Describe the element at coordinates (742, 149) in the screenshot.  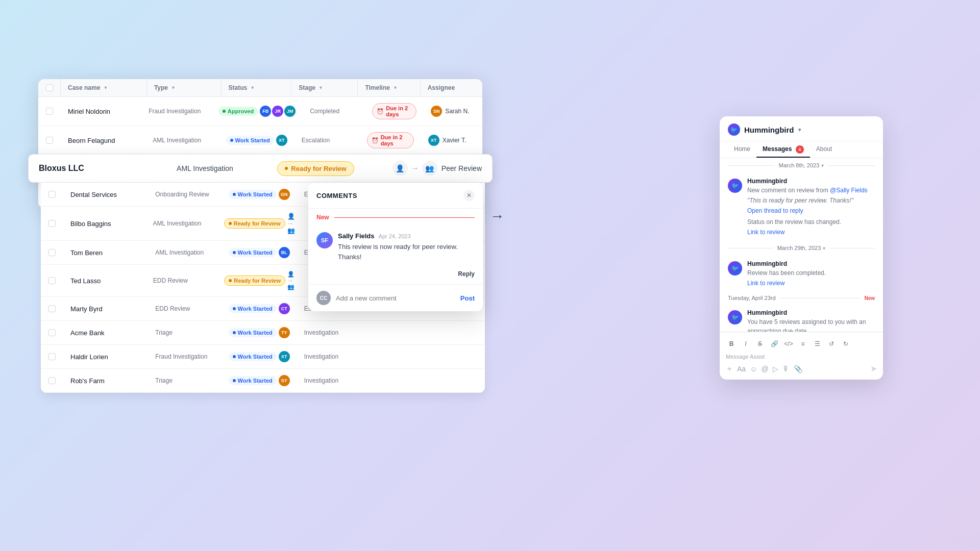
I see `nav-home: Home` at that location.